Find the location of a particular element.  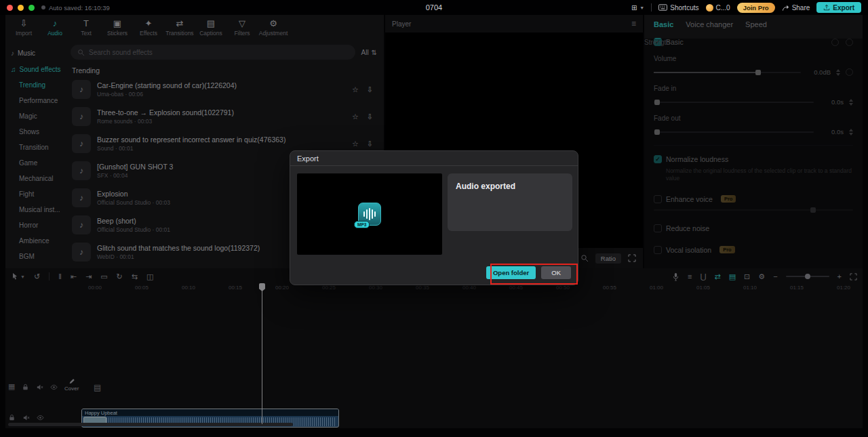

chevron-down-icon: ▼ is located at coordinates (642, 8).